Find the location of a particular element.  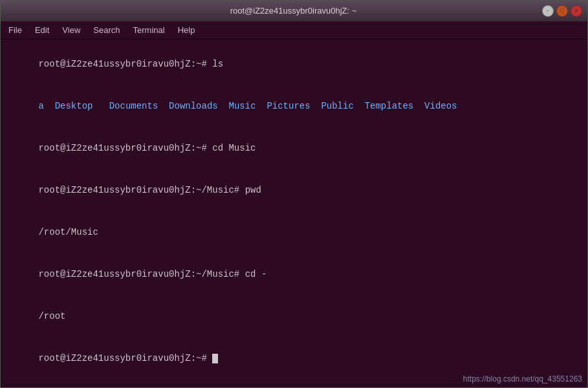

maximize-button: □ is located at coordinates (562, 11).